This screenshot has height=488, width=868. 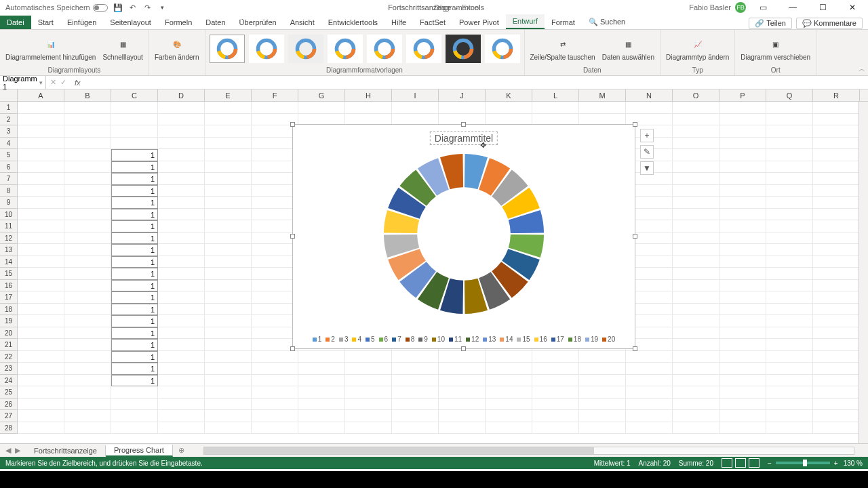 I want to click on accept-formula-icon: ✓, so click(x=64, y=83).